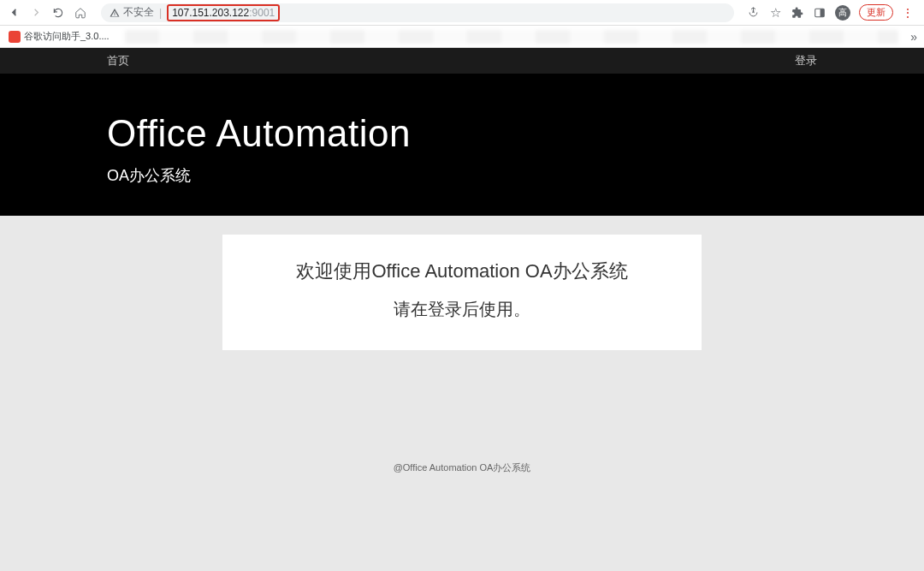  Describe the element at coordinates (139, 12) in the screenshot. I see `insecure-label: 不安全` at that location.